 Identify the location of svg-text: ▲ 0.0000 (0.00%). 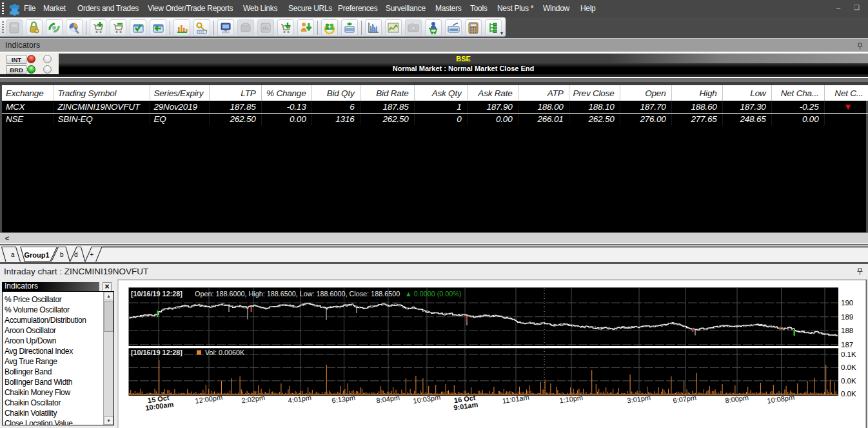
(433, 294).